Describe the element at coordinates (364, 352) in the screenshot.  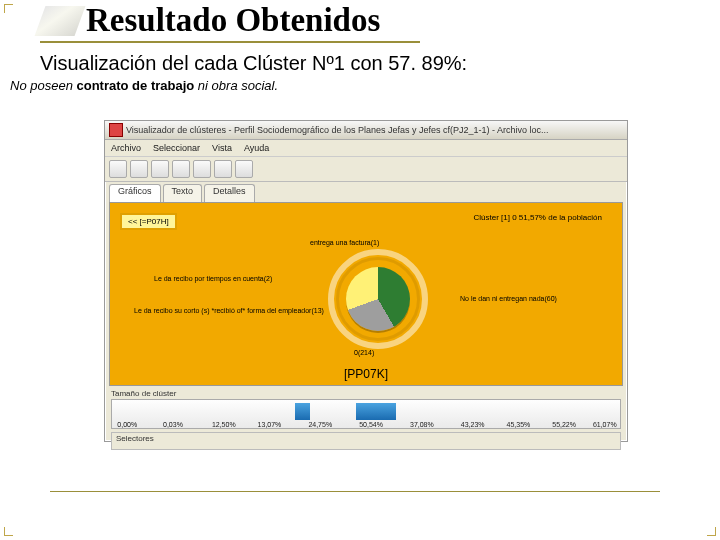
I see `pie-label-bottom: 0(214)` at that location.